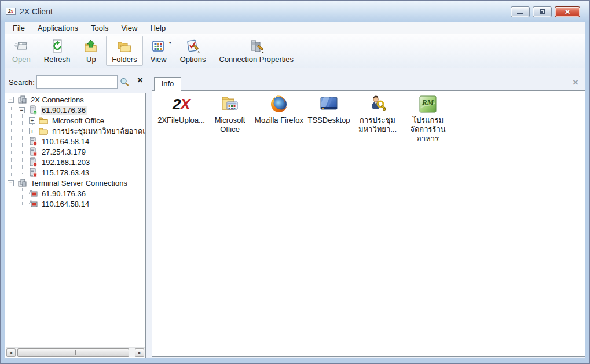  Describe the element at coordinates (73, 352) in the screenshot. I see `scrollbar-grip-icon` at that location.